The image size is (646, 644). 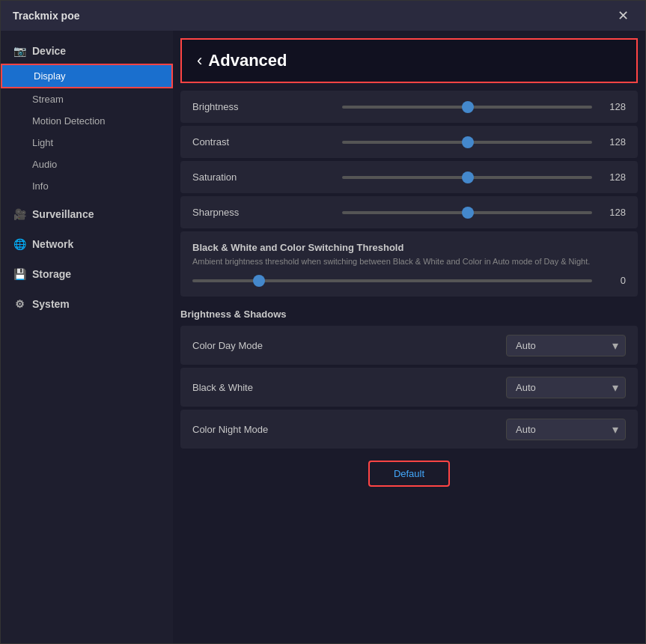 What do you see at coordinates (19, 214) in the screenshot?
I see `surveillance-icon: 🎥` at bounding box center [19, 214].